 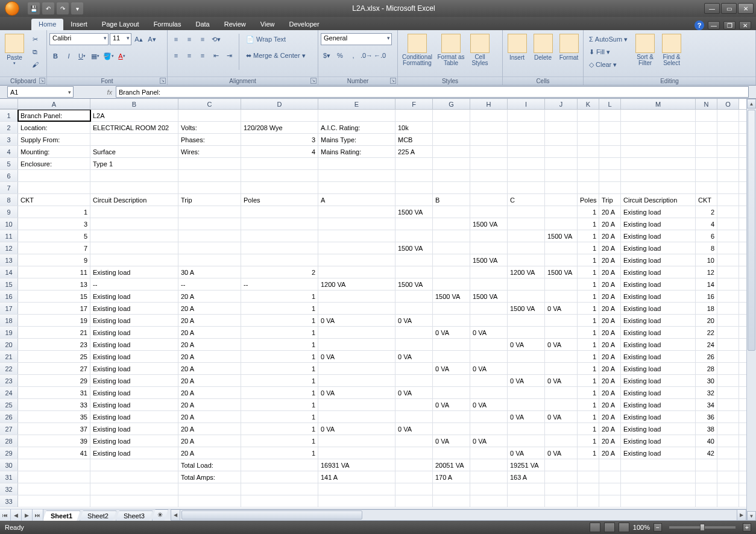 I want to click on cell-D13, so click(x=280, y=260).